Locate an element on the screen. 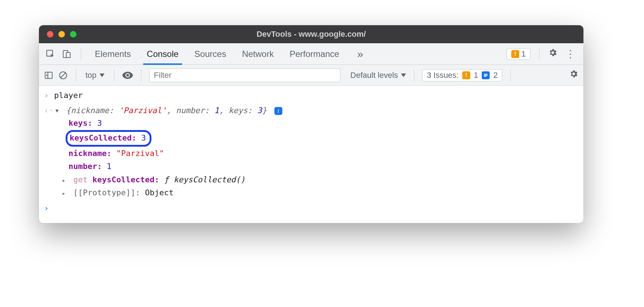 Image resolution: width=644 pixels, height=307 pixels. object-info-icon: i is located at coordinates (278, 111).